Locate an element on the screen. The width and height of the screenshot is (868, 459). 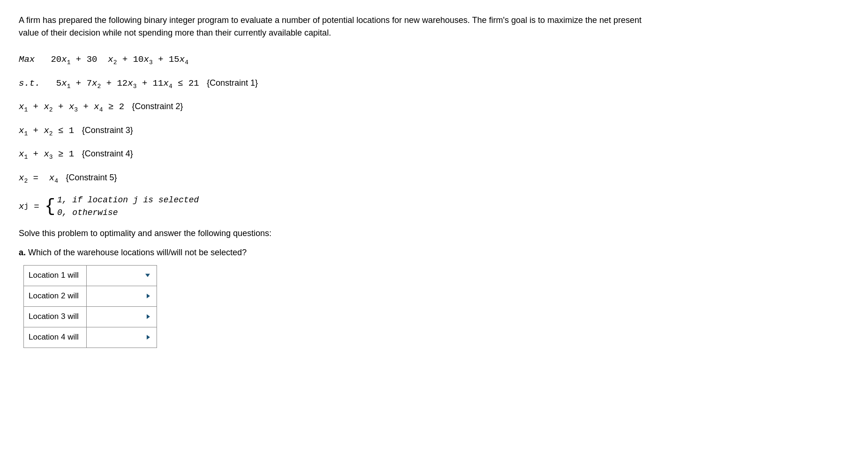
location-1-select: be selected not be selected is located at coordinates (122, 275).